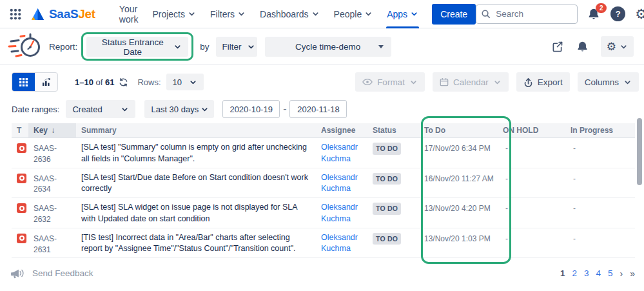  I want to click on nav-item-dashboards: Dashboards, so click(290, 14).